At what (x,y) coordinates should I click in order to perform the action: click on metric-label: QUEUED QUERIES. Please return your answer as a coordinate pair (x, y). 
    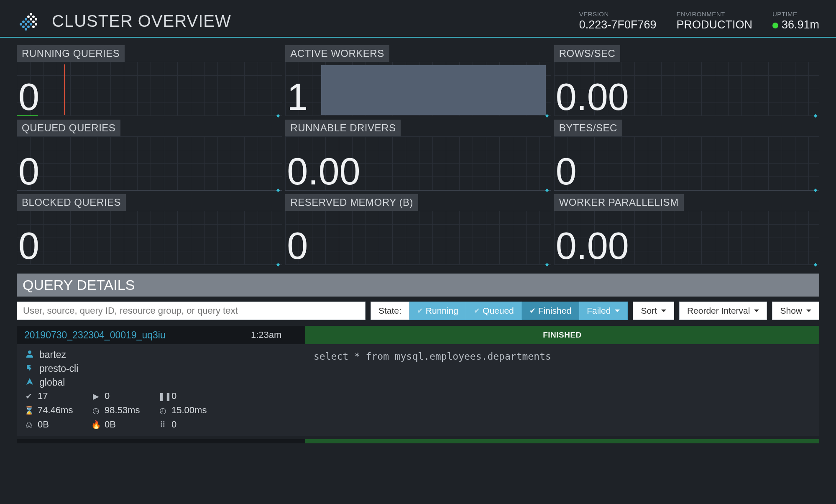
    Looking at the image, I should click on (69, 128).